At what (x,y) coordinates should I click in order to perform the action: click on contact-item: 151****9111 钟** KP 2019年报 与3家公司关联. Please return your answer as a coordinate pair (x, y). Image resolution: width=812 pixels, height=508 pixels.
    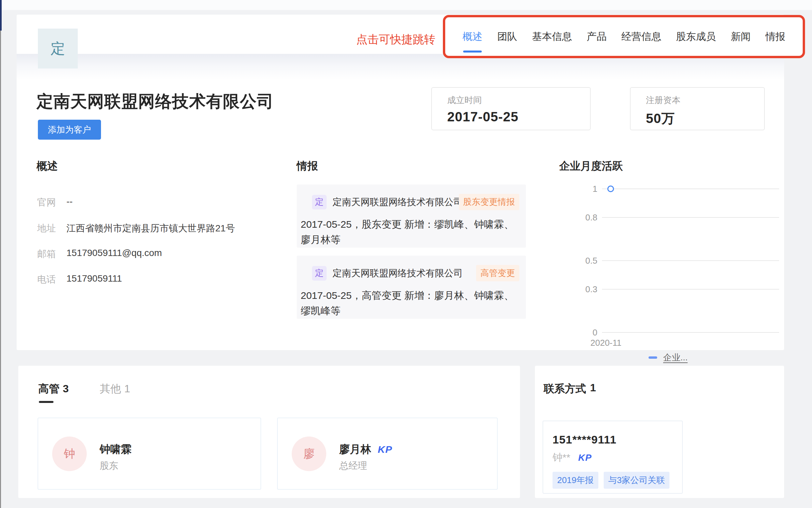
    Looking at the image, I should click on (613, 457).